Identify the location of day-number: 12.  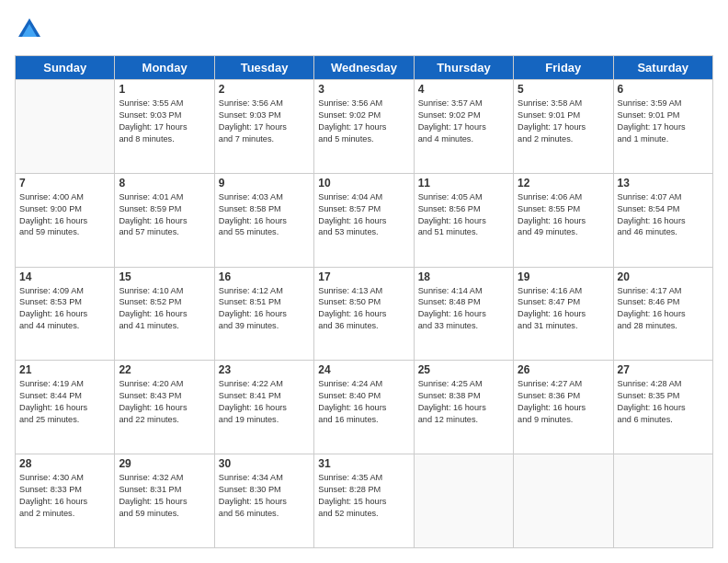
(563, 183).